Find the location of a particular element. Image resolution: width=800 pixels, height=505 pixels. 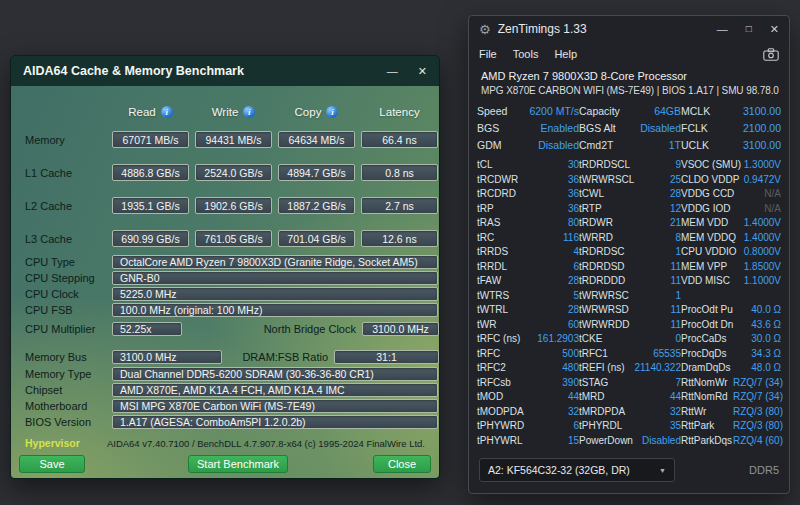

zt-timing-row: tRRDL6tRDRDSD11MEM VPP1.8500V is located at coordinates (629, 268).